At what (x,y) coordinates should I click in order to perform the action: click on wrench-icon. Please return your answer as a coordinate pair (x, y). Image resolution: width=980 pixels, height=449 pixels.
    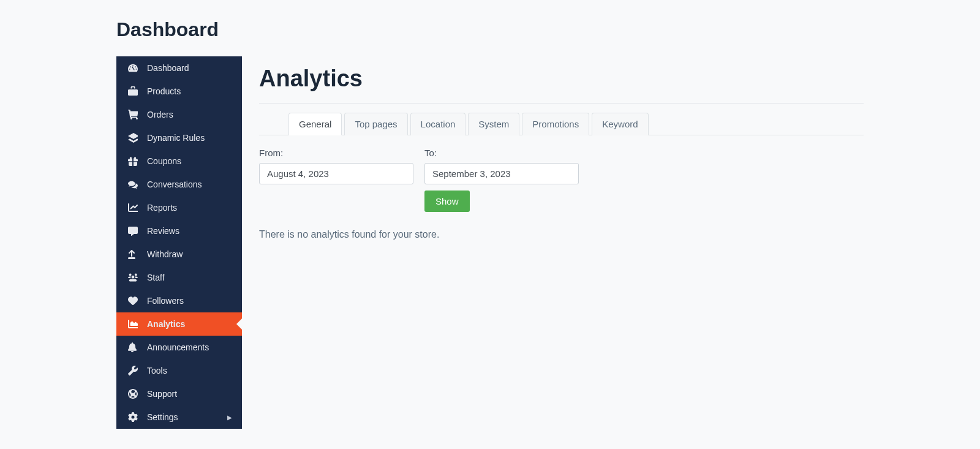
    Looking at the image, I should click on (133, 371).